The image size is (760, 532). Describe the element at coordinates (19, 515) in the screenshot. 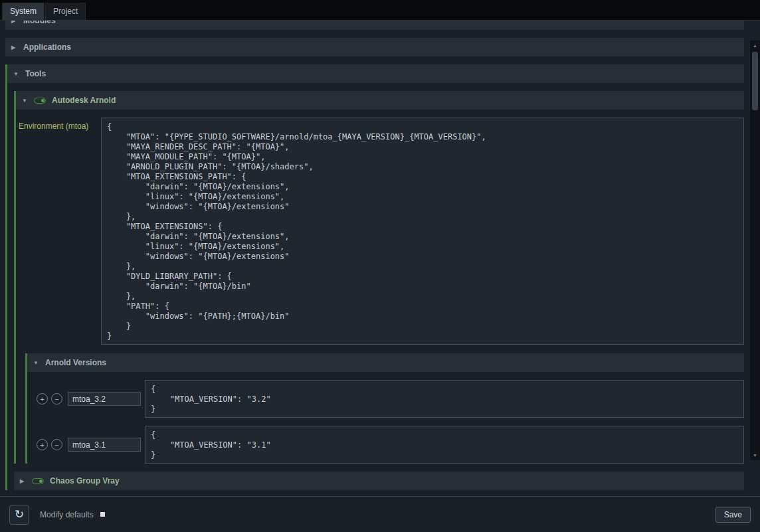

I see `refresh-button: ↻` at that location.